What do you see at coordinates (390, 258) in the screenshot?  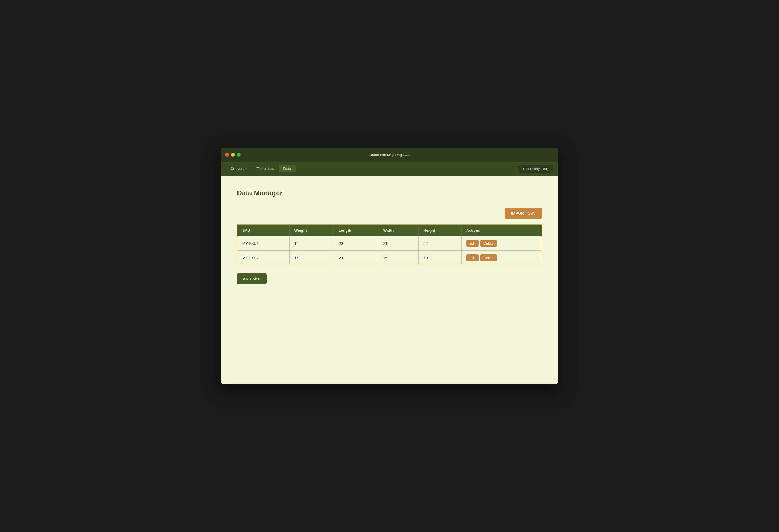 I see `table-row: MY-SKU215201510EditDelete` at bounding box center [390, 258].